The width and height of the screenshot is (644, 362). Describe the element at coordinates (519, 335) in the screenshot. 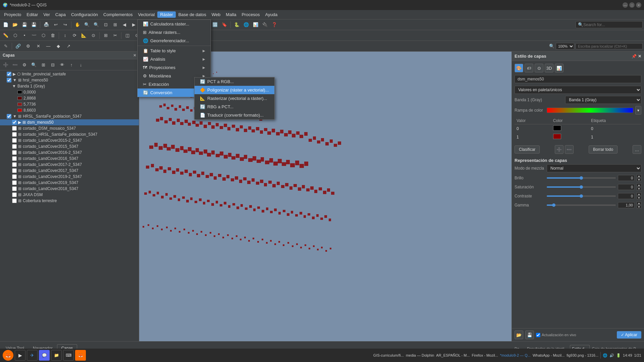

I see `load-style-btn: 📂` at that location.